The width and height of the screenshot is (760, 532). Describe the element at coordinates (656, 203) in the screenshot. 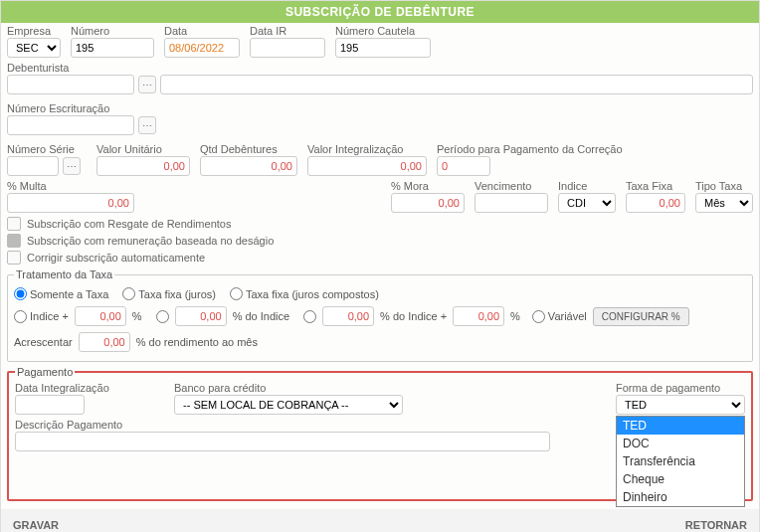

I see `taxa-fixa-input` at that location.